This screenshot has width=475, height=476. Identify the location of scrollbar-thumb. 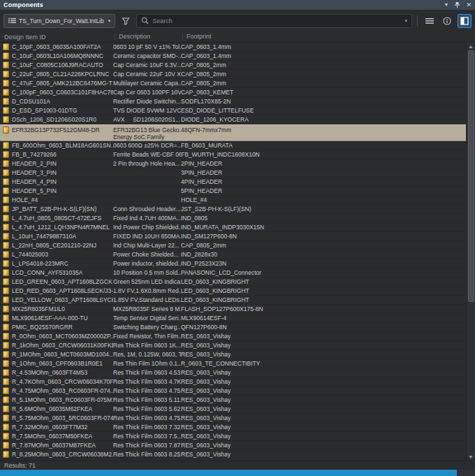
(471, 176).